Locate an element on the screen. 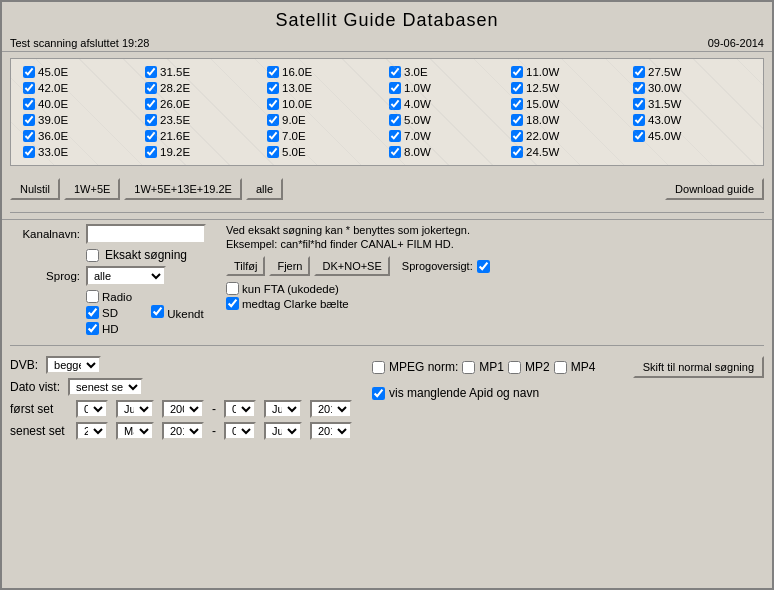  tilfoej-button: Tilføj is located at coordinates (246, 266).